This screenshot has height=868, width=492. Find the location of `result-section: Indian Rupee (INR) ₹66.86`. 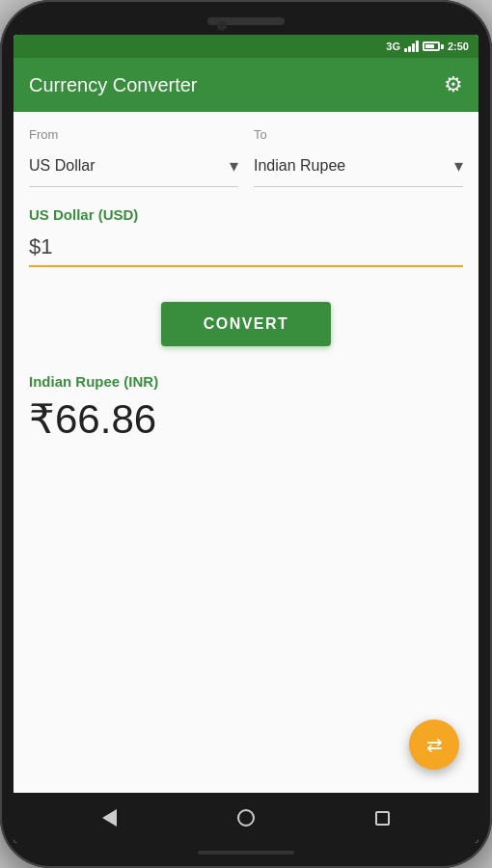

result-section: Indian Rupee (INR) ₹66.86 is located at coordinates (246, 408).